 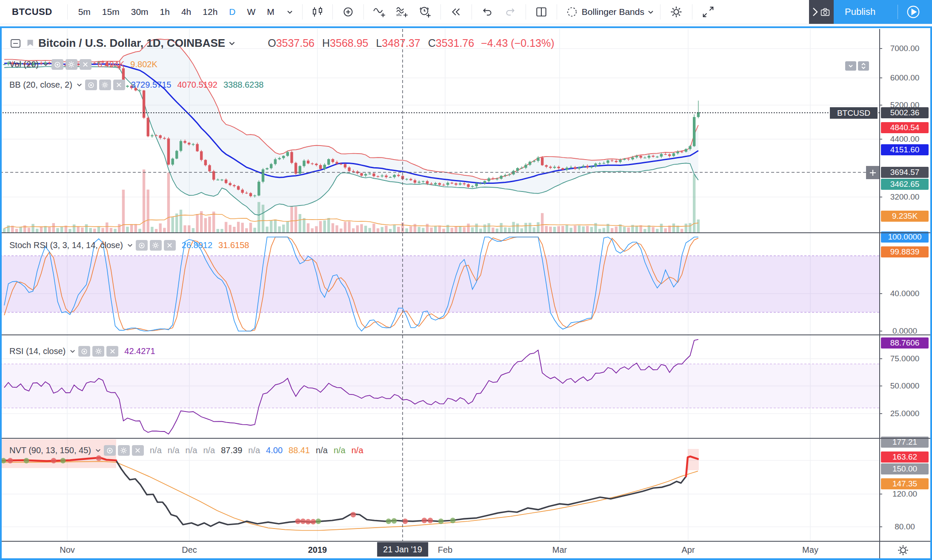 What do you see at coordinates (349, 43) in the screenshot?
I see `ohlc-value: 3568.95` at bounding box center [349, 43].